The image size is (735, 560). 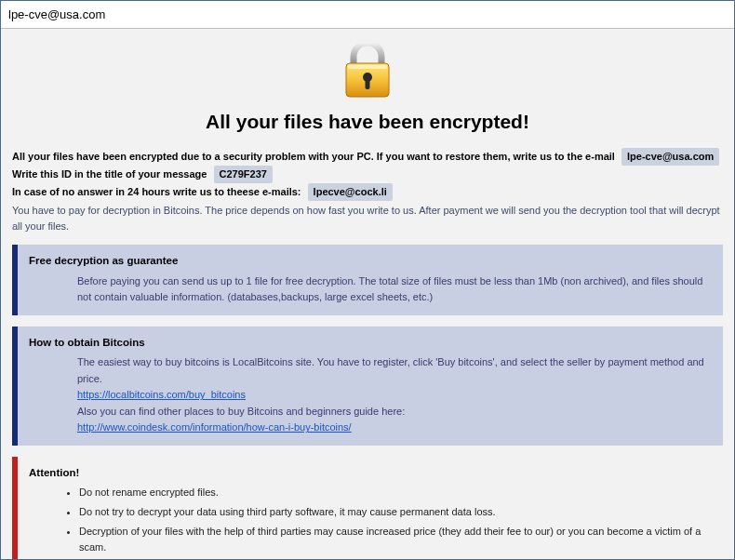 What do you see at coordinates (396, 493) in the screenshot?
I see `attention-item: Do not rename encrypted files.` at bounding box center [396, 493].